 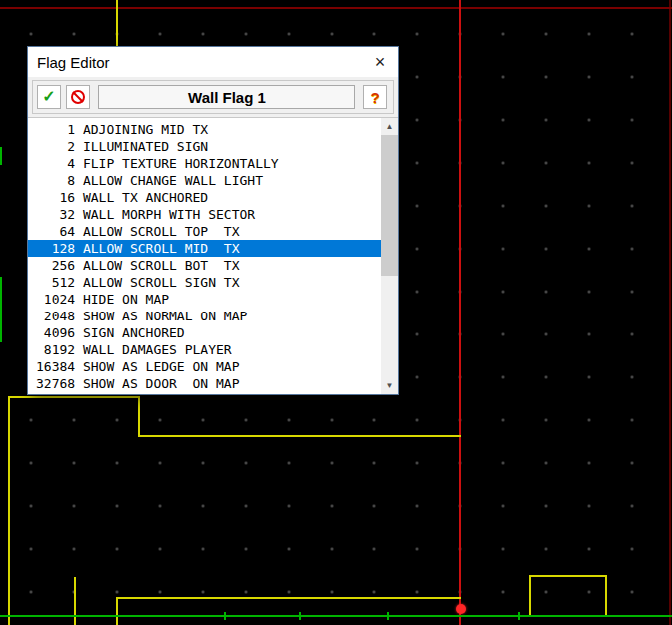 What do you see at coordinates (56, 333) in the screenshot?
I see `flag-value: 4096` at bounding box center [56, 333].